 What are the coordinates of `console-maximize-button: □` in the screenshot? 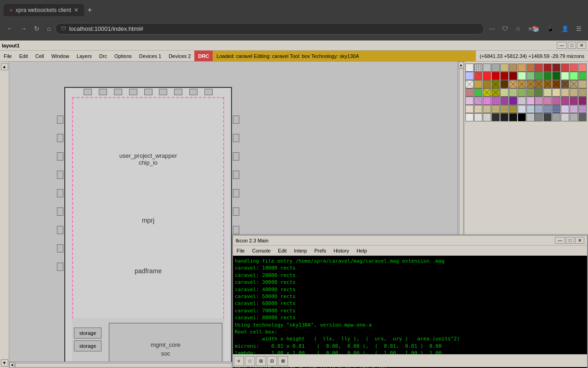 It's located at (570, 240).